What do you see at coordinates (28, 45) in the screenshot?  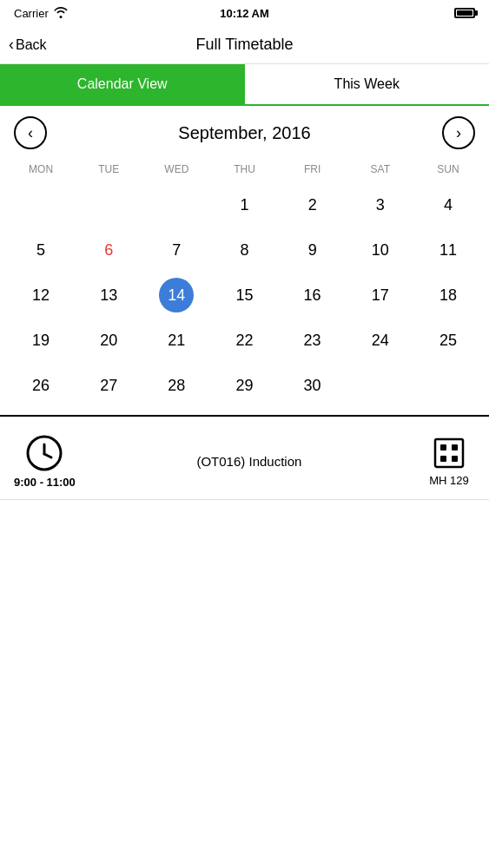 I see `back-button: ‹ Back` at bounding box center [28, 45].